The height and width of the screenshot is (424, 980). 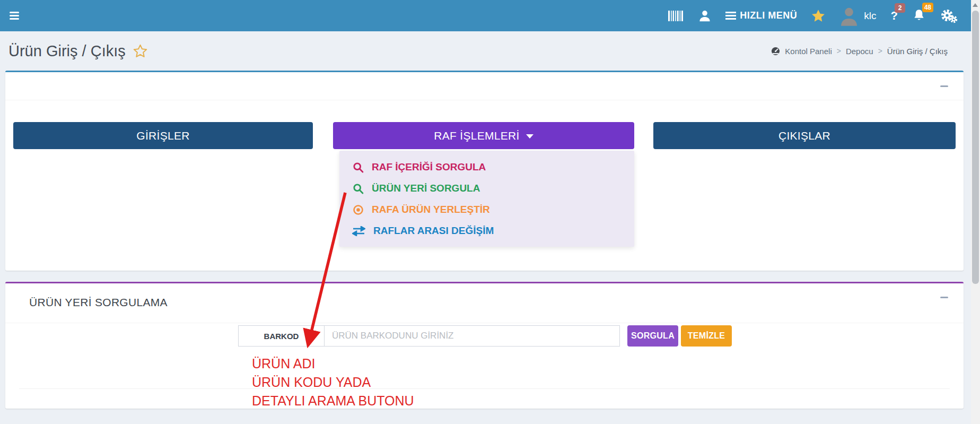 What do you see at coordinates (731, 16) in the screenshot?
I see `menu-bars-icon` at bounding box center [731, 16].